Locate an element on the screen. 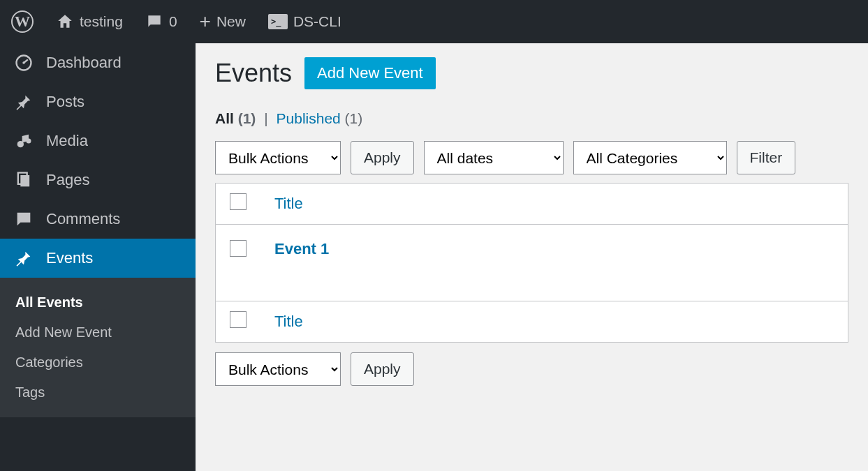 The width and height of the screenshot is (868, 471). media-icon is located at coordinates (24, 141).